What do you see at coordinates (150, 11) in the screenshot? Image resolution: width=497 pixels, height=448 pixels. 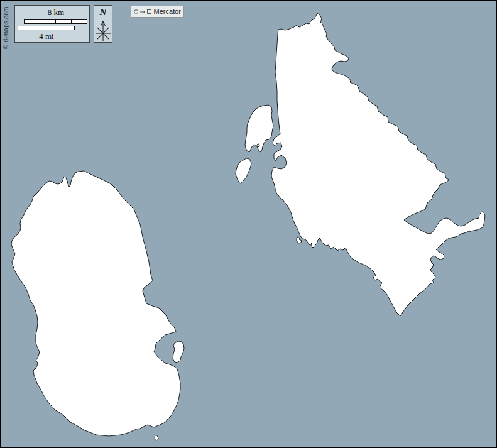 I see `projection-square-icon` at bounding box center [150, 11].